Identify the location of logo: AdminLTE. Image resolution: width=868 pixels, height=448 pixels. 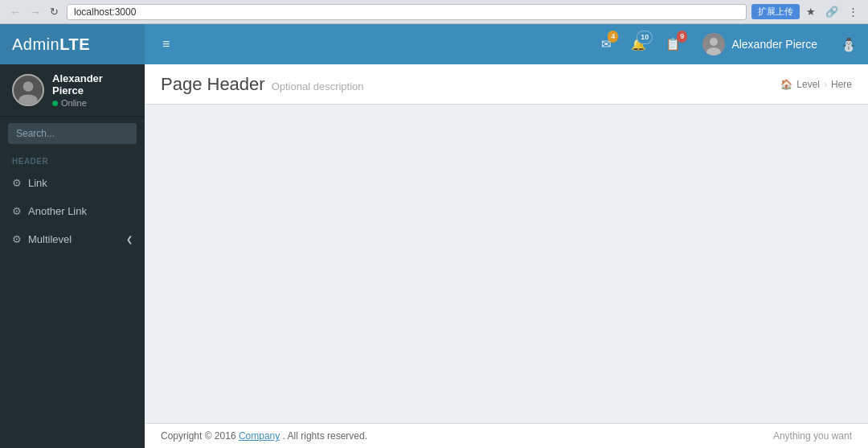
(72, 44).